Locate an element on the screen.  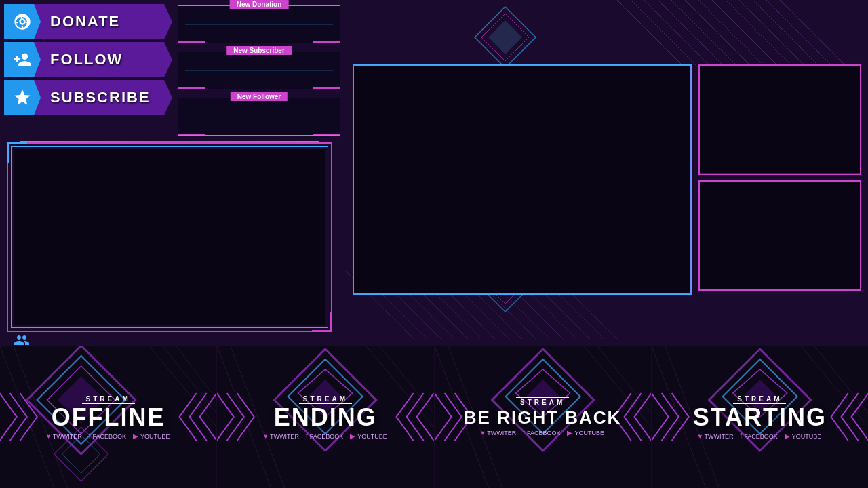
stream-card-starting: STREAM STARTING ♥ TWWITER f FACEBOOK ▶ Y… is located at coordinates (760, 417).